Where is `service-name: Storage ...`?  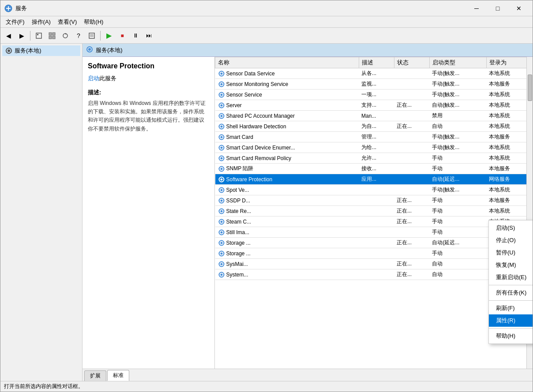 service-name: Storage ... is located at coordinates (287, 243).